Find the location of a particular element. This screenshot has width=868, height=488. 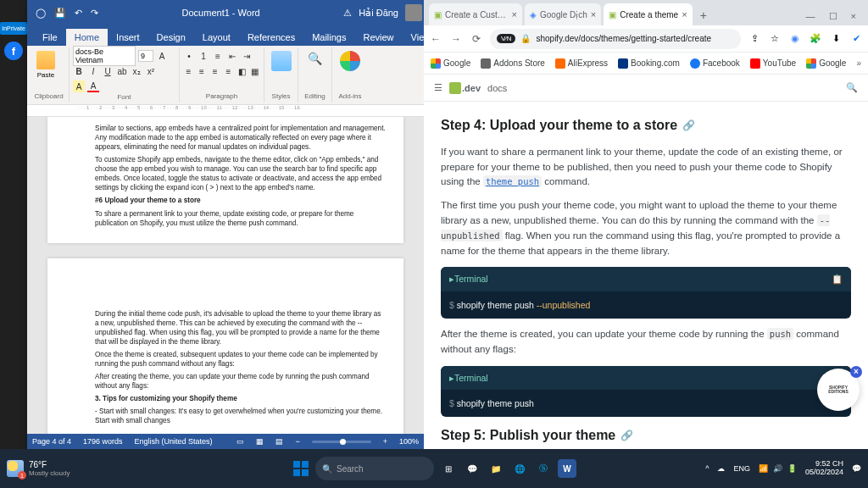

download-icon: ⬇ is located at coordinates (836, 39).